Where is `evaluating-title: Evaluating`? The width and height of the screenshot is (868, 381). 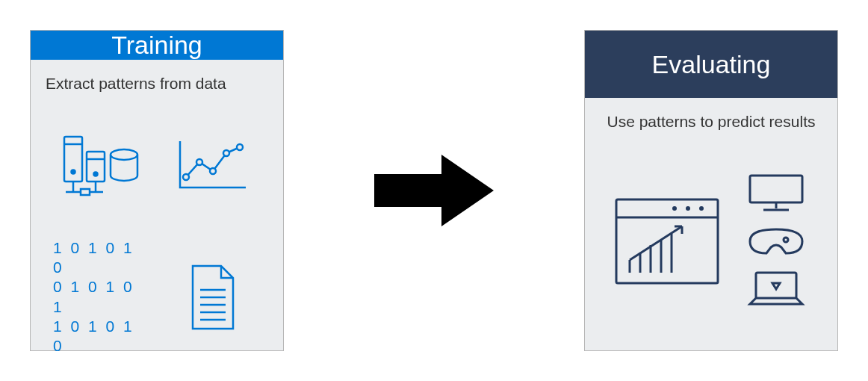 evaluating-title: Evaluating is located at coordinates (711, 64).